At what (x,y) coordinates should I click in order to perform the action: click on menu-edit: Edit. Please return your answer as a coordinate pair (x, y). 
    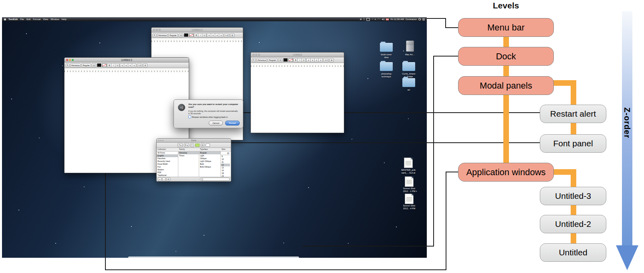
    Looking at the image, I should click on (28, 19).